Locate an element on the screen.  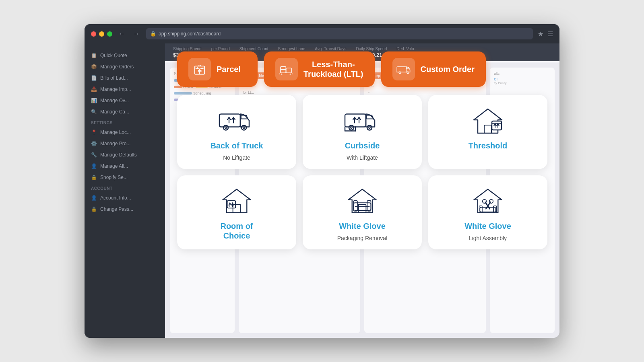
sidebar-item-bills-of-lading: 📄 Bills of Lad... is located at coordinates (125, 78).